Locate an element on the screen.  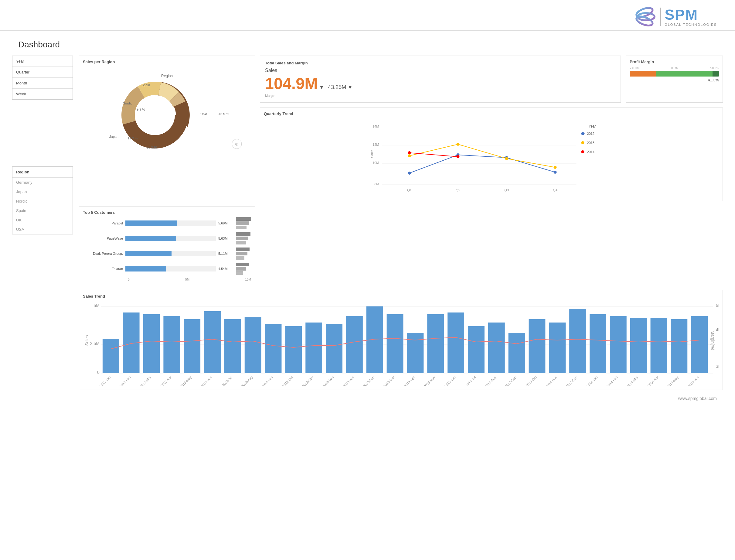
region-spain: Spain is located at coordinates (43, 211).